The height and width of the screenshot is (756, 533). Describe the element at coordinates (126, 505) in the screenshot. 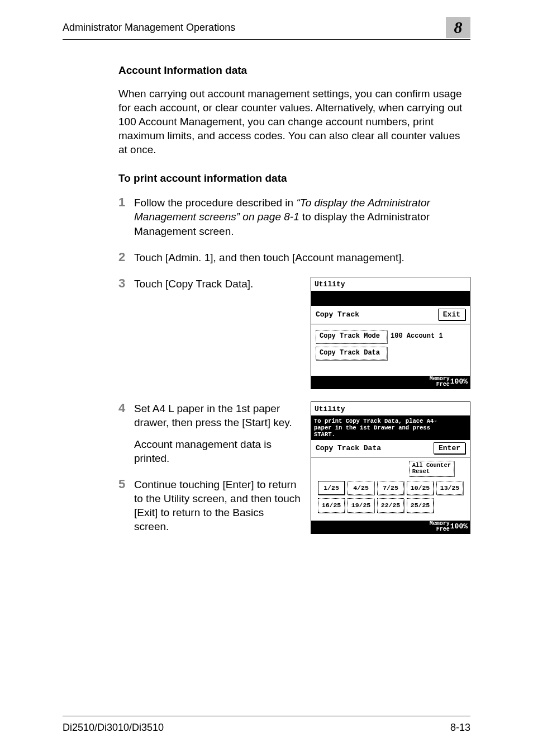

I see `step-number-5: 5` at that location.